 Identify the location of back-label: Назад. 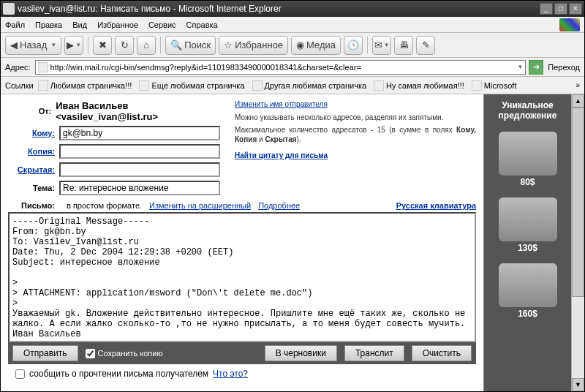
(34, 45).